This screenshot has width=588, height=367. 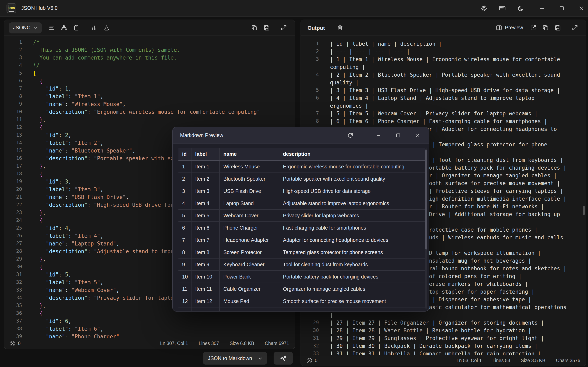 I want to click on column-header-id: id, so click(x=185, y=154).